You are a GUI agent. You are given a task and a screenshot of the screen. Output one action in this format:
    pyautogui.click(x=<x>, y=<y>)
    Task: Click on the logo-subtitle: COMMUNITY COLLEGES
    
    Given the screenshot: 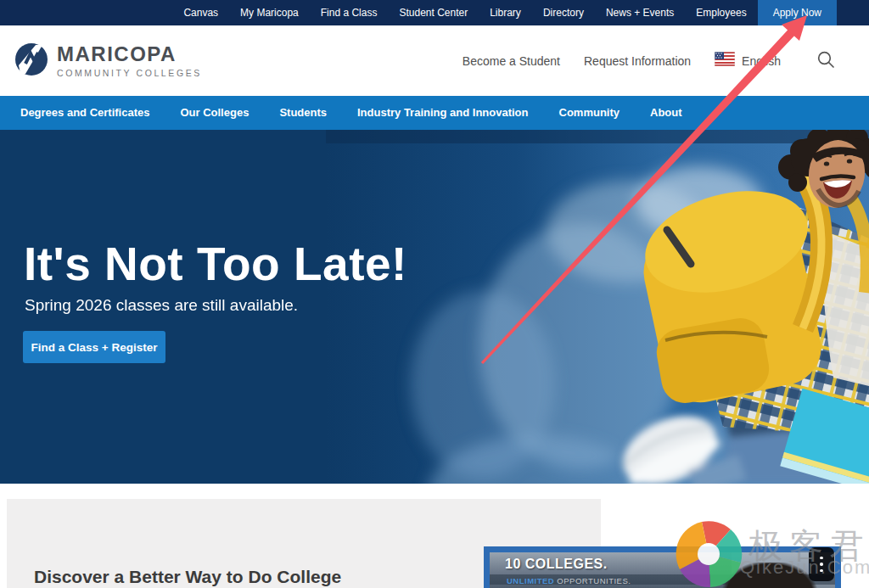 What is the action you would take?
    pyautogui.click(x=129, y=73)
    